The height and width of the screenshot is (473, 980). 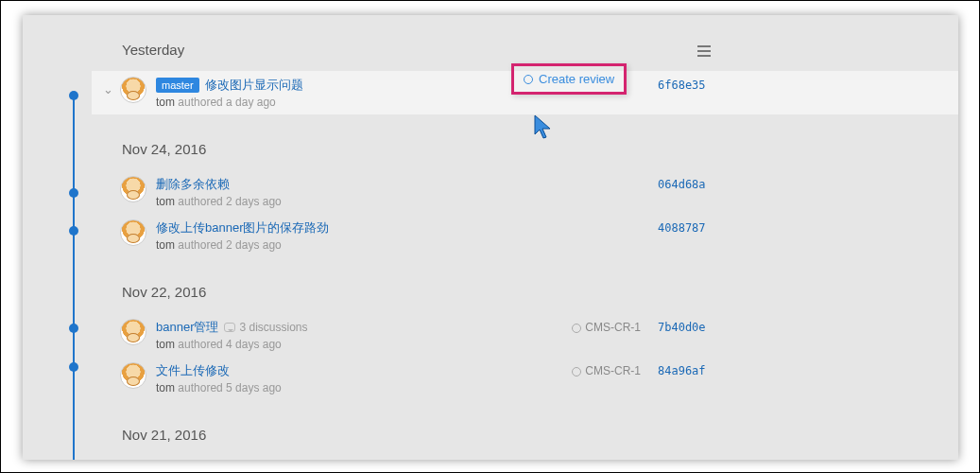 What do you see at coordinates (525, 142) in the screenshot?
I see `group-header-nov24: Nov 24, 2016` at bounding box center [525, 142].